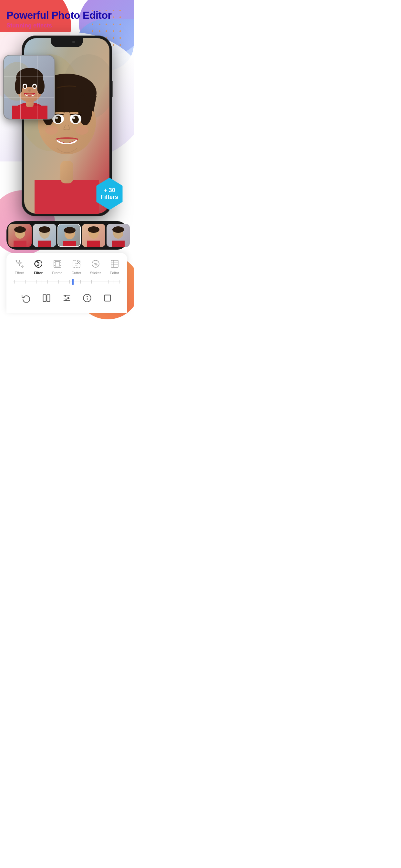  Describe the element at coordinates (76, 264) in the screenshot. I see `cutter-icon` at that location.